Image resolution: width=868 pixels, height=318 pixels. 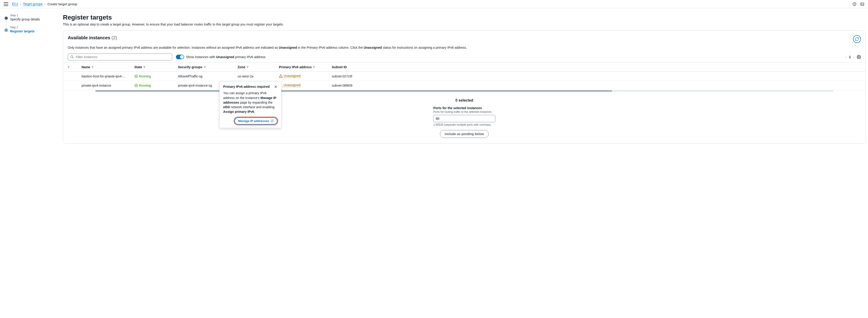 What do you see at coordinates (32, 27) in the screenshot?
I see `step-2-label: Step 2` at bounding box center [32, 27].